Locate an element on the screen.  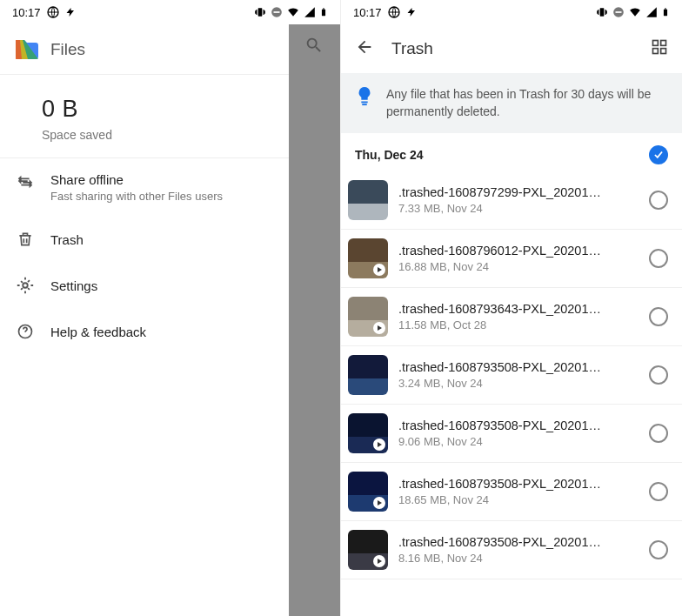
space-saved-label: Space saved is located at coordinates (165, 135).